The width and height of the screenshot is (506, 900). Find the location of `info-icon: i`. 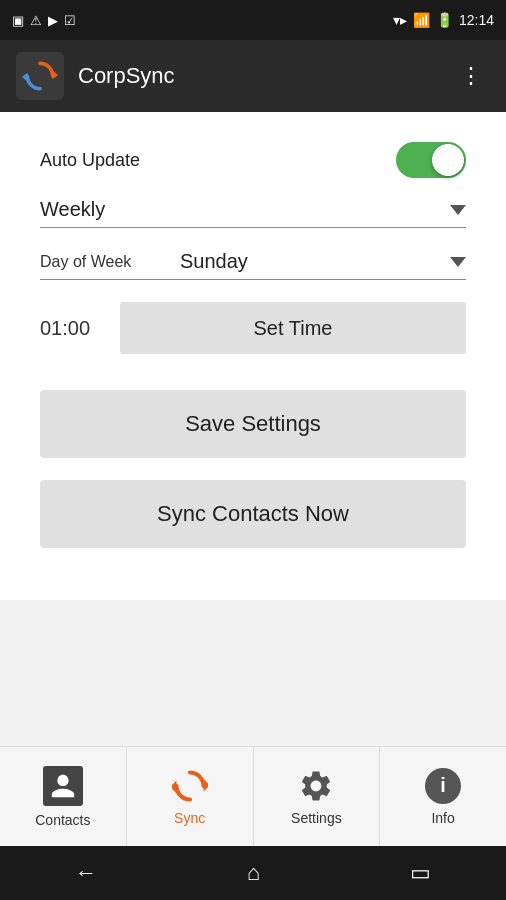

info-icon: i is located at coordinates (443, 786).